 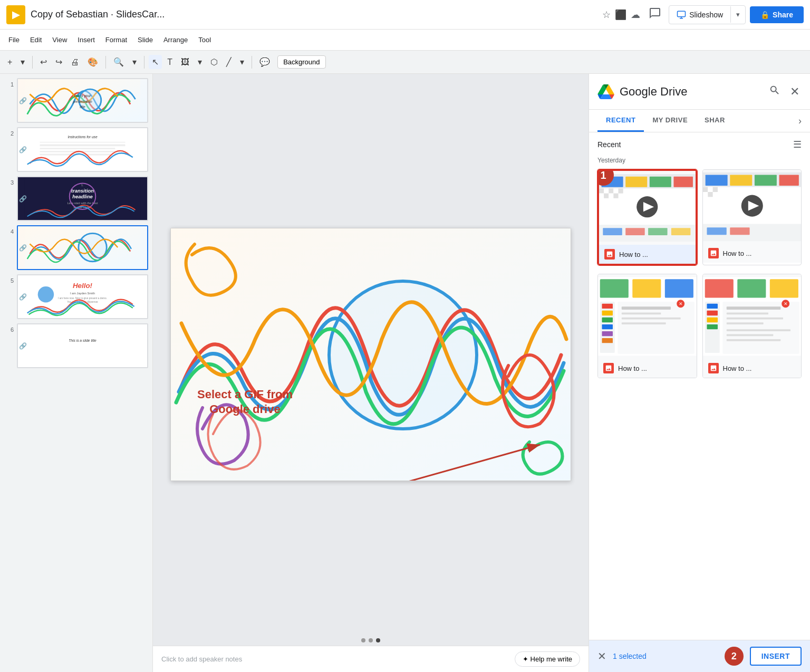 I want to click on drive-file-3: ✕ How to ..., so click(x=648, y=326).